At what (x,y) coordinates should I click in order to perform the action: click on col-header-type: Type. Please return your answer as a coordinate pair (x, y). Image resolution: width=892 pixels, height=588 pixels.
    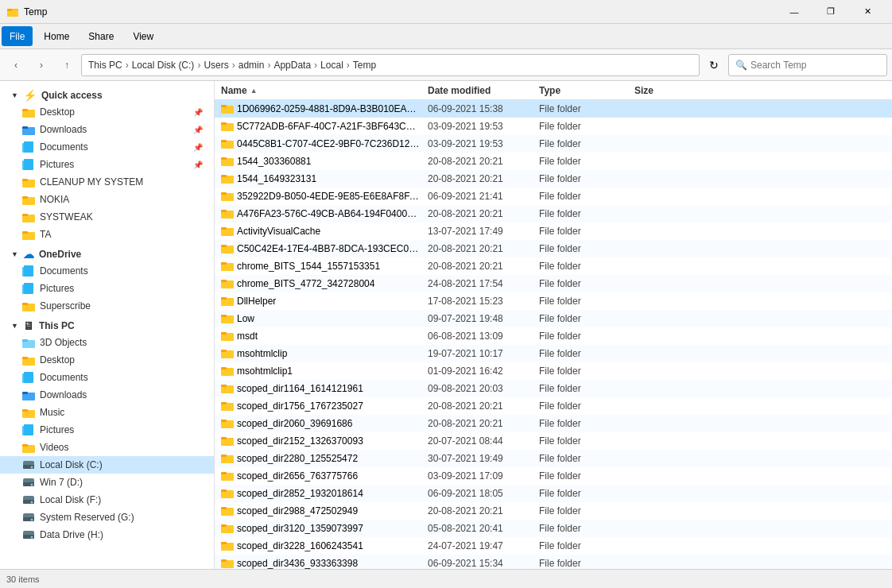
    Looking at the image, I should click on (587, 91).